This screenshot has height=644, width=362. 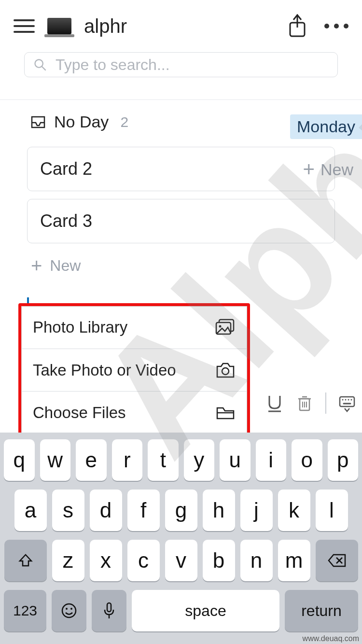 I want to click on shift-icon, so click(x=26, y=560).